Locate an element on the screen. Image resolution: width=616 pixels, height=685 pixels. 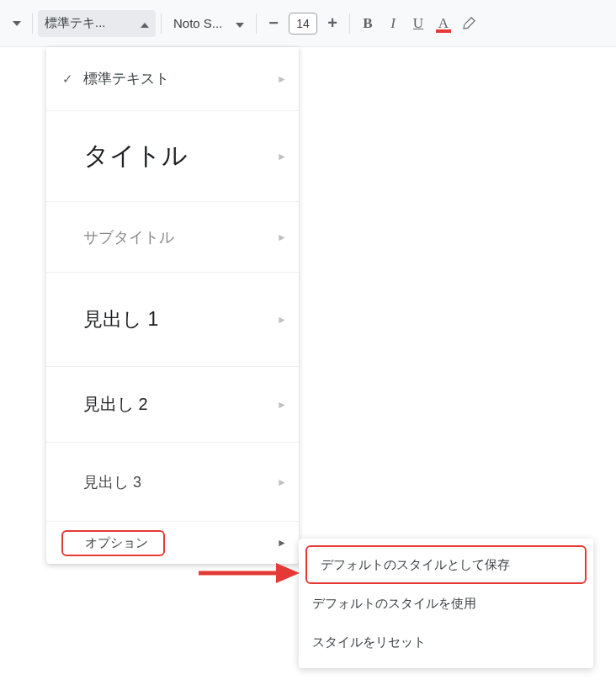
submenu-save-default-style: デフォルトのスタイルとして保存 is located at coordinates (446, 565).